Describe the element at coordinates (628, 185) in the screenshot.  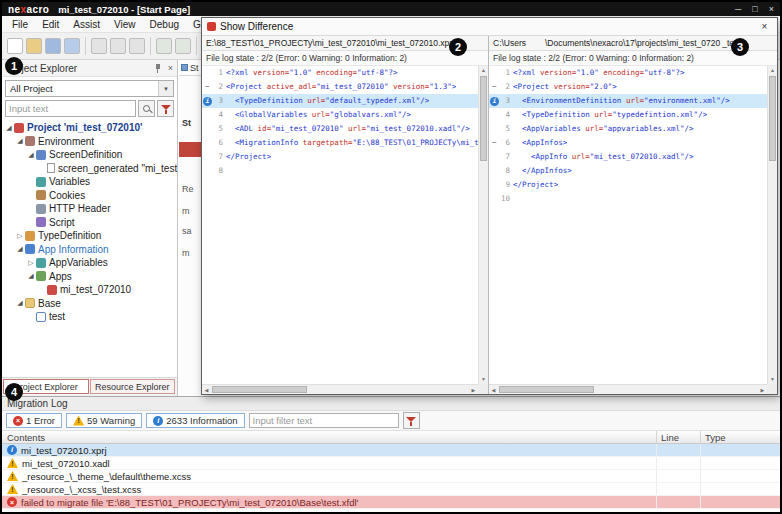
I see `code-line: 9</Project>` at that location.